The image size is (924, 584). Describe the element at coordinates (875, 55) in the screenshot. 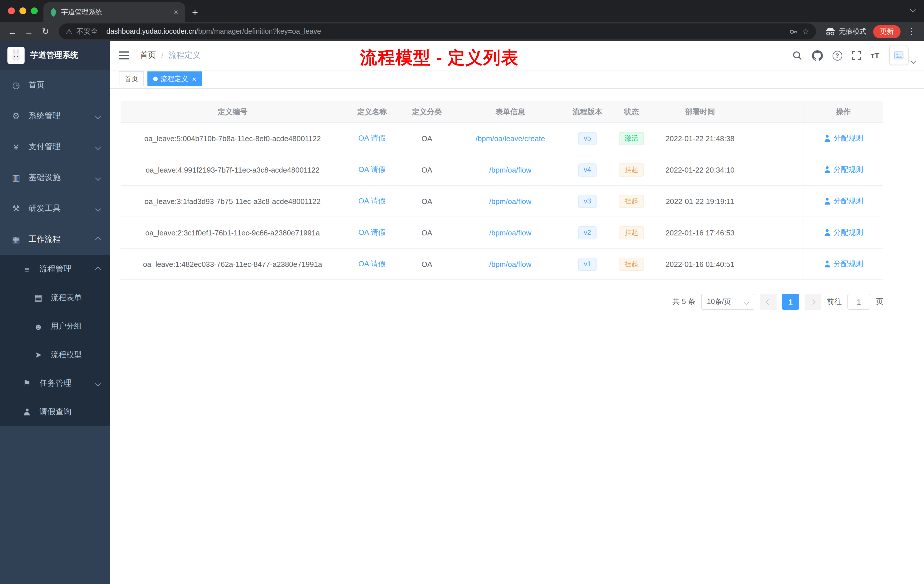

I see `font-size-icon: тT` at that location.